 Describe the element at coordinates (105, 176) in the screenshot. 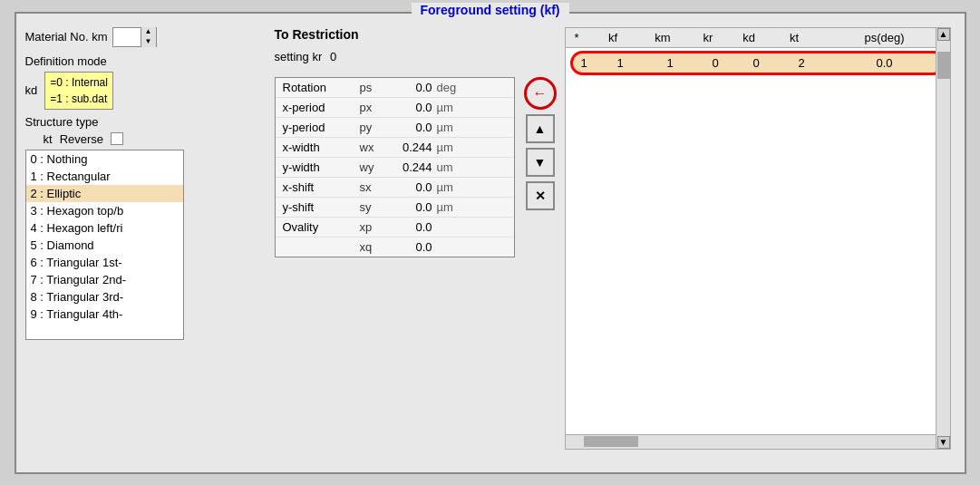

I see `structure-list-item: 1 : Rectangular` at that location.